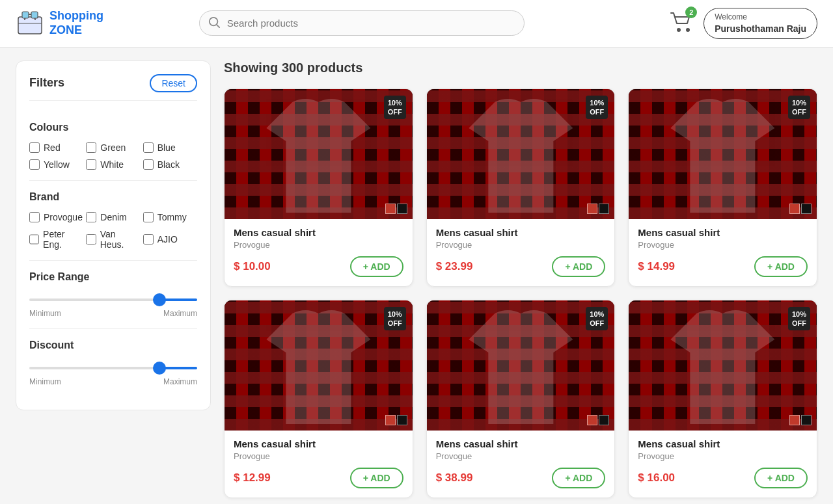  What do you see at coordinates (171, 148) in the screenshot?
I see `colour-blue: Blue` at bounding box center [171, 148].